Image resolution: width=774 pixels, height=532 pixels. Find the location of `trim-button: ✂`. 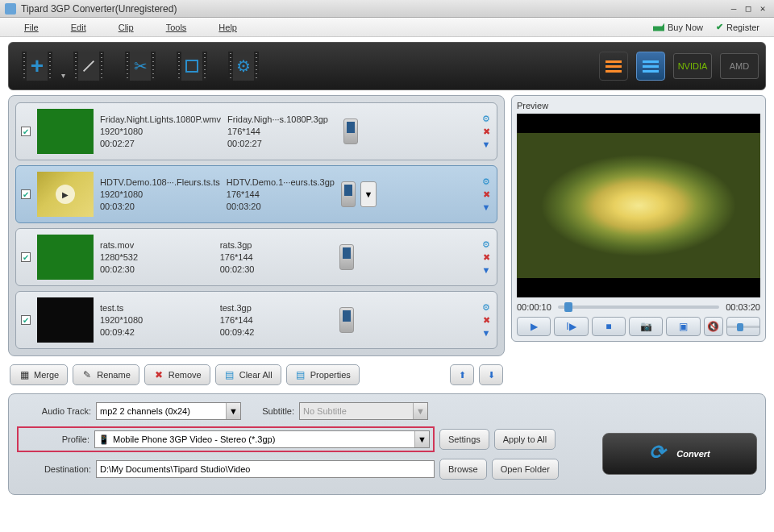

trim-button: ✂ is located at coordinates (140, 66).